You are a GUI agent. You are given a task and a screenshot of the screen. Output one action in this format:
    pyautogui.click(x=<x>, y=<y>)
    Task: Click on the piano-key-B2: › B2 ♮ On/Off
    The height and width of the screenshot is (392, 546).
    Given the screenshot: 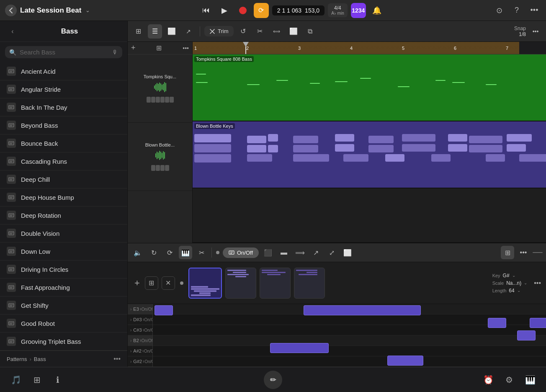 What is the action you would take?
    pyautogui.click(x=140, y=341)
    